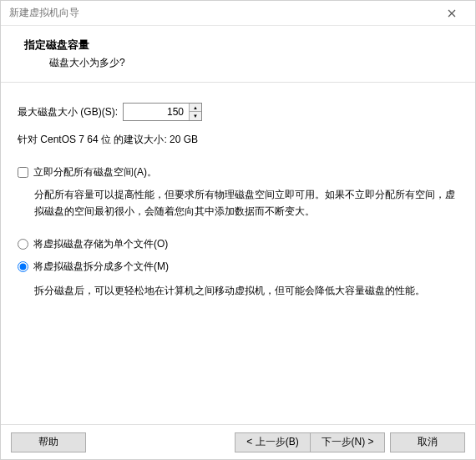  What do you see at coordinates (238, 267) in the screenshot?
I see `store-split-row: 将虚拟磁盘拆分成多个文件(M)` at bounding box center [238, 267].